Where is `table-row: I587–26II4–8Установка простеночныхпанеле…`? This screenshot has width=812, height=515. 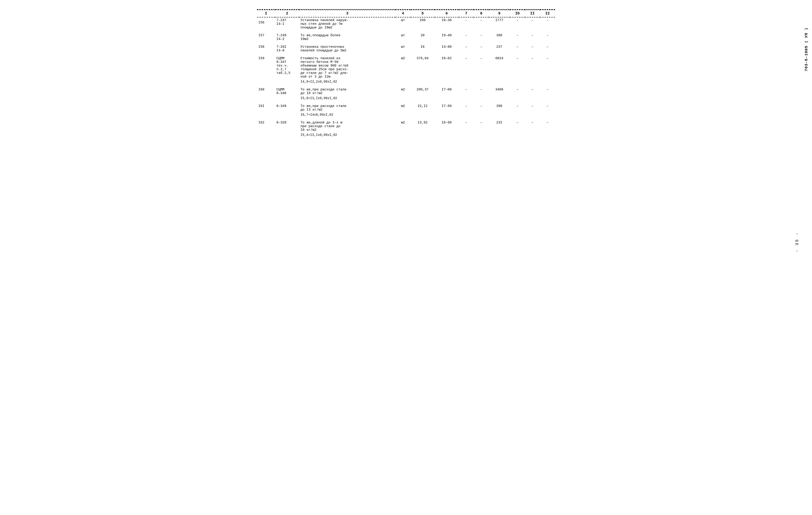 table-row: I587–26II4–8Установка простеночныхпанеле… is located at coordinates (406, 49).